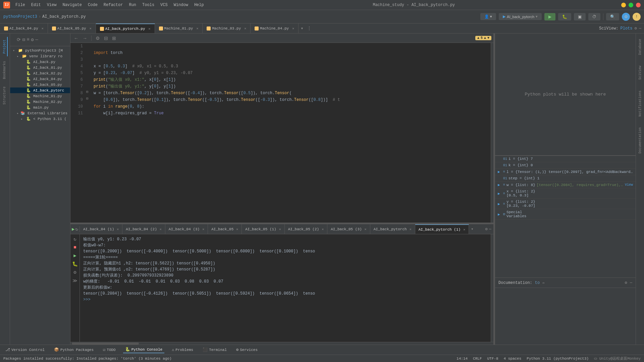  Describe the element at coordinates (566, 204) in the screenshot. I see `var-row-y: ▶ ≡ y = {list: 2} [0.23, -0.07]` at that location.